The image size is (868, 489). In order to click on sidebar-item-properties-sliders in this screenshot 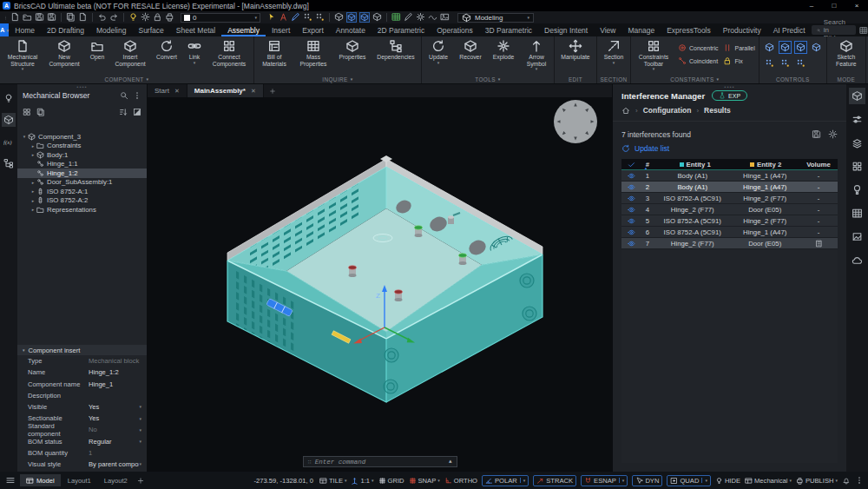, I will do `click(858, 120)`.